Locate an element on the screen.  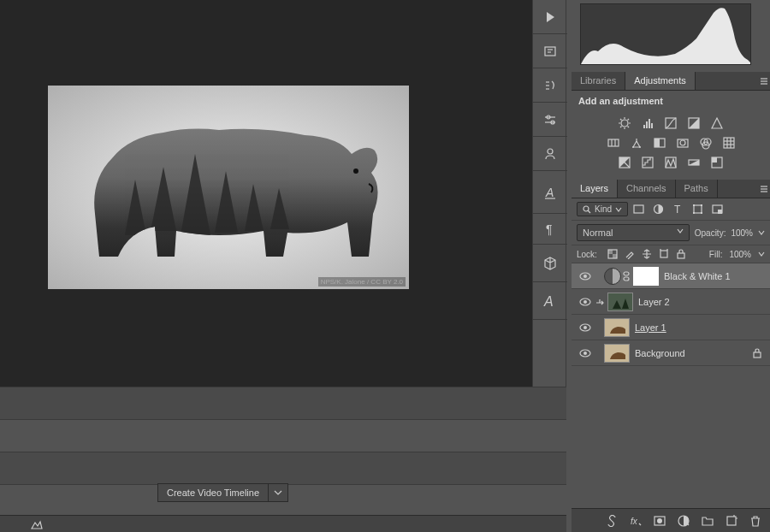
photo-filter-icon is located at coordinates (683, 142).